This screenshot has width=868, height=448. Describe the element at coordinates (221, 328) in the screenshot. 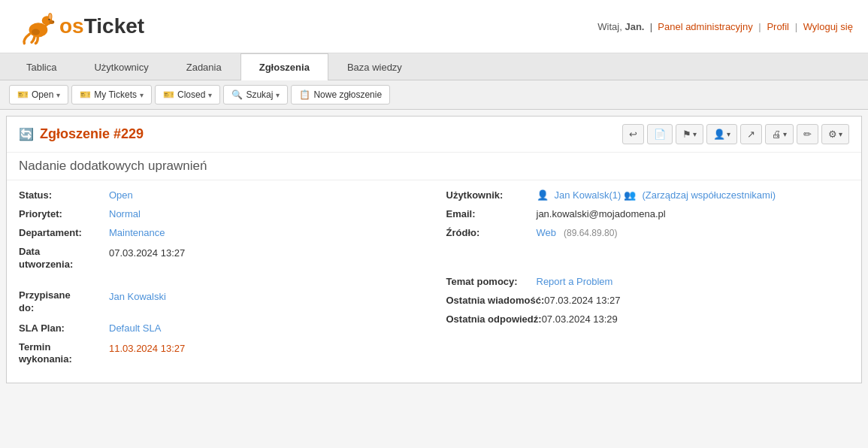

I see `sla-row: SLA Plan: Default SLA` at that location.